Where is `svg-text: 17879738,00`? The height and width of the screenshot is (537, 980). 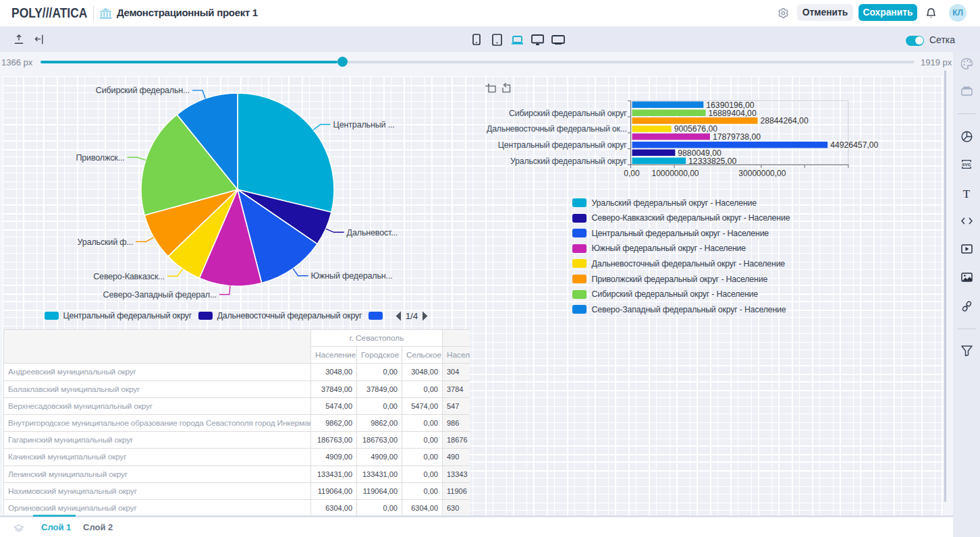 svg-text: 17879738,00 is located at coordinates (737, 137).